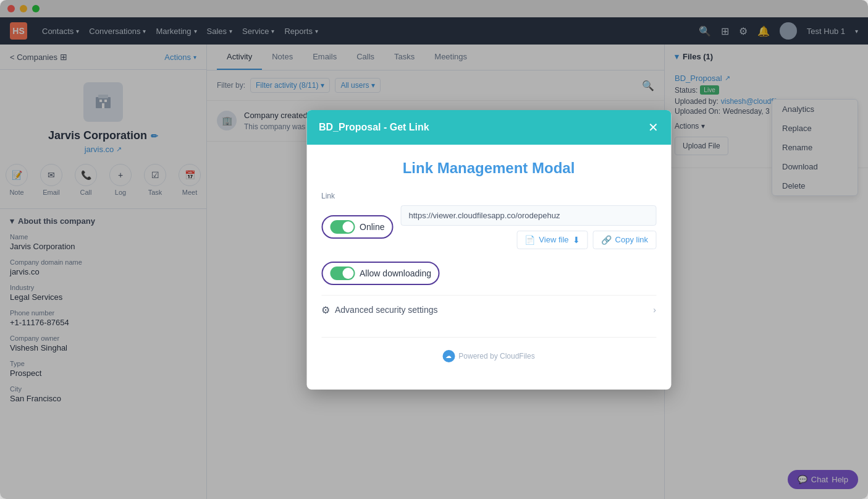  What do you see at coordinates (576, 240) in the screenshot?
I see `download-icon: ⬇` at bounding box center [576, 240].